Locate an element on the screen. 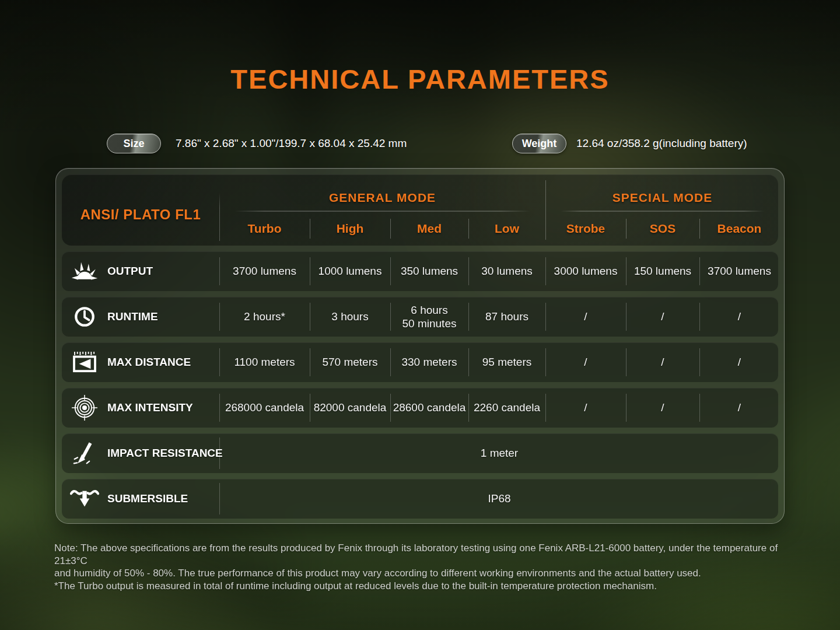 This screenshot has width=840, height=630. size-pill-label: Size is located at coordinates (134, 144).